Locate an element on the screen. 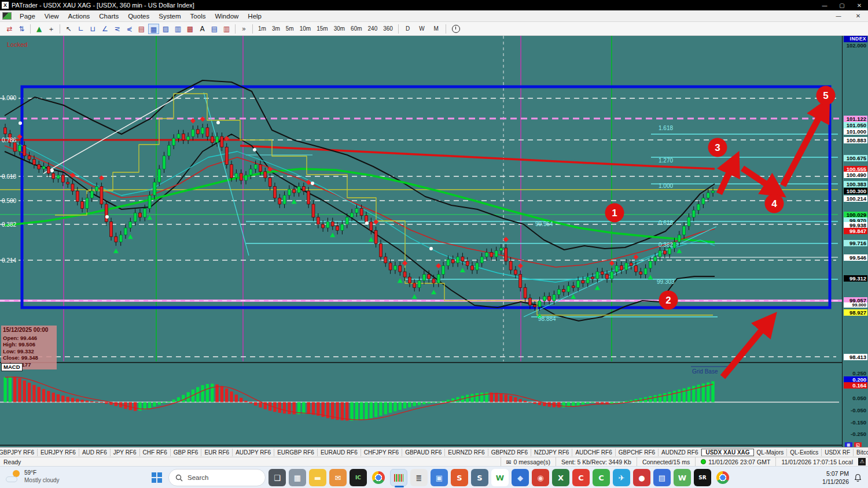 The height and width of the screenshot is (488, 868). timeframe-240: 240 is located at coordinates (373, 29).